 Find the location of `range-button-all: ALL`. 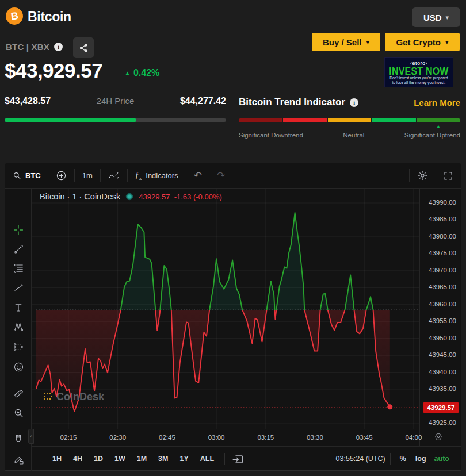

range-button-all: ALL is located at coordinates (207, 459).